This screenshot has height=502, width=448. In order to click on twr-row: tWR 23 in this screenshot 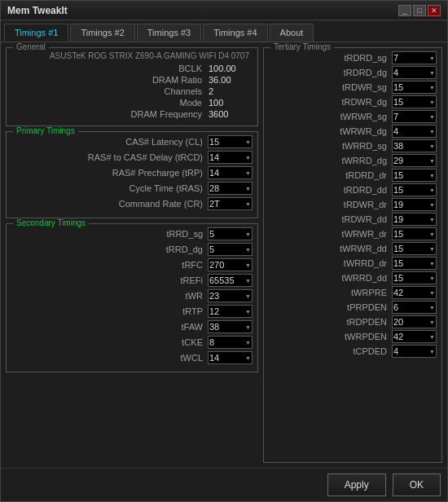, I will do `click(132, 296)`.